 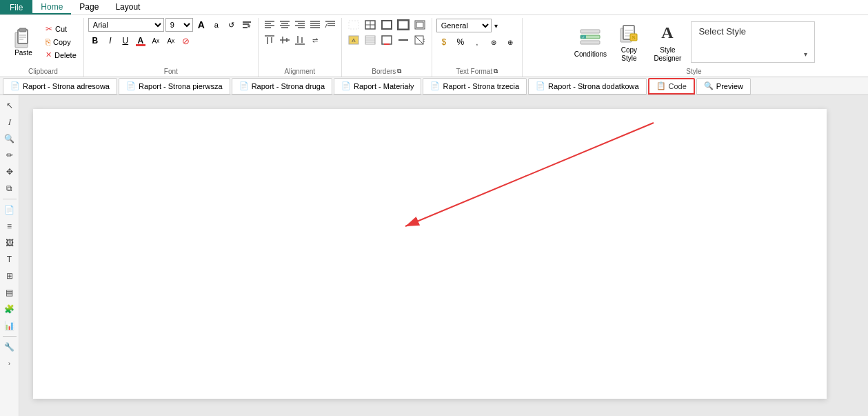 What do you see at coordinates (285, 40) in the screenshot?
I see `valign-middle-button` at bounding box center [285, 40].